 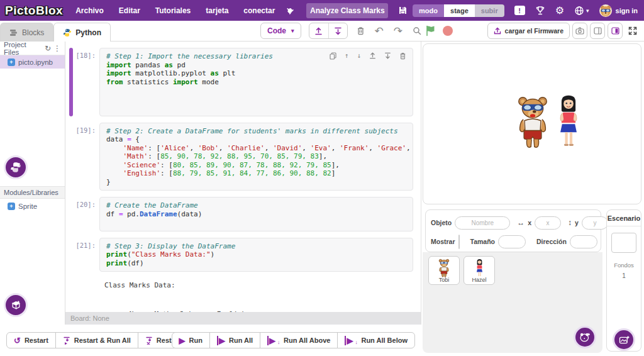 What do you see at coordinates (16, 305) in the screenshot?
I see `add-module-button` at bounding box center [16, 305].